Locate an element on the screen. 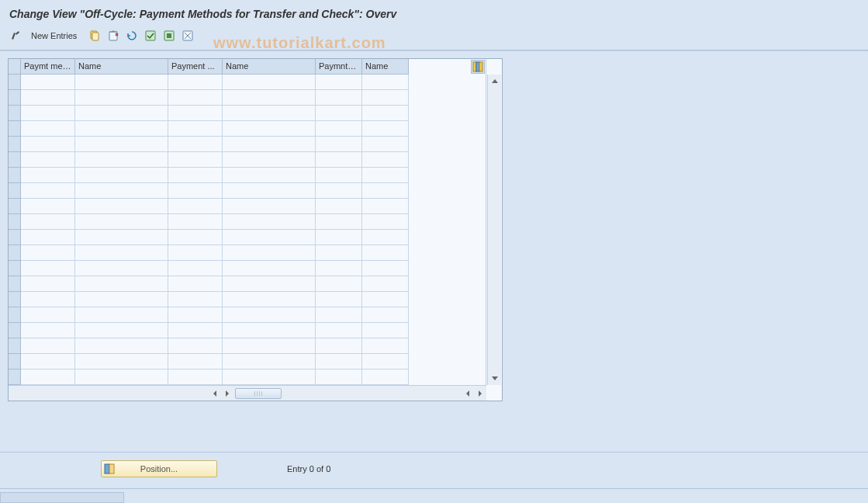 This screenshot has height=503, width=868. toggle-icon is located at coordinates (16, 36).